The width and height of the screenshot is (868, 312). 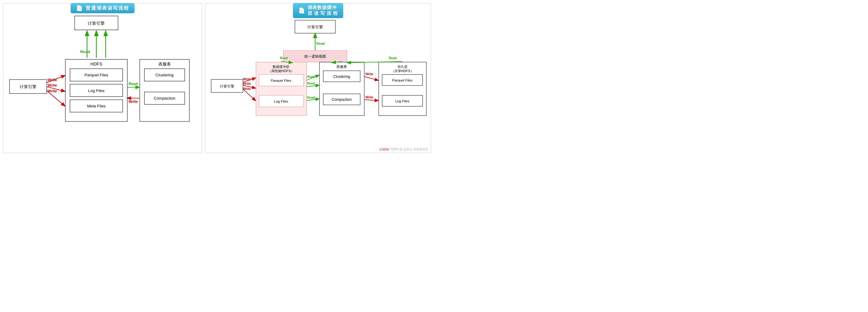 What do you see at coordinates (318, 78) in the screenshot?
I see `right-panel: 📄 湖表数据缓冲层 读 写 流 程 计算引擎 统一逻辑视图 Read` at bounding box center [318, 78].